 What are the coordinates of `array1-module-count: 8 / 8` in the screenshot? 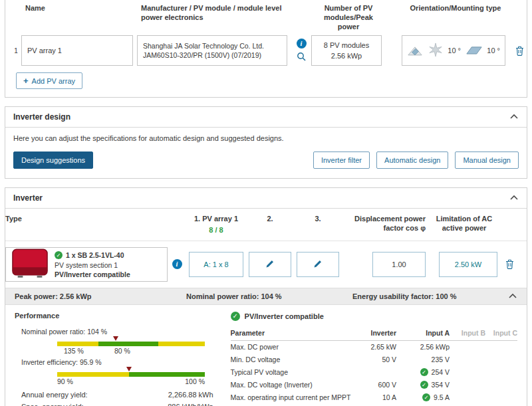 It's located at (216, 231).